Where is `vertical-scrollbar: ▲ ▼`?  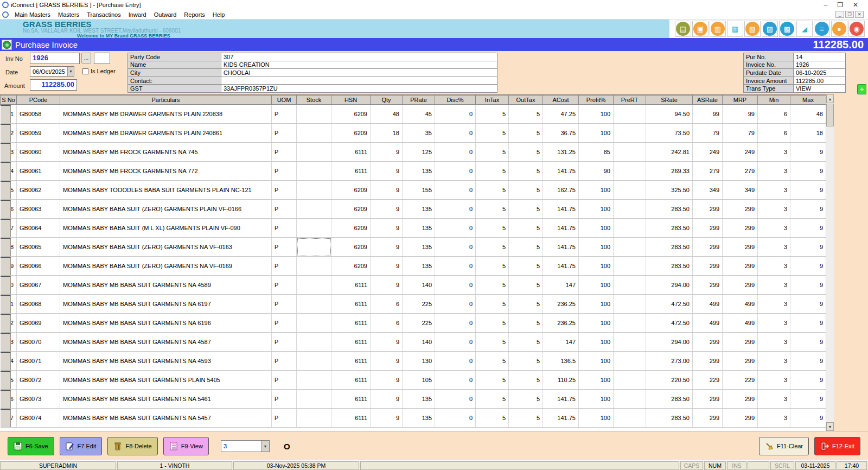
vertical-scrollbar: ▲ ▼ is located at coordinates (830, 263).